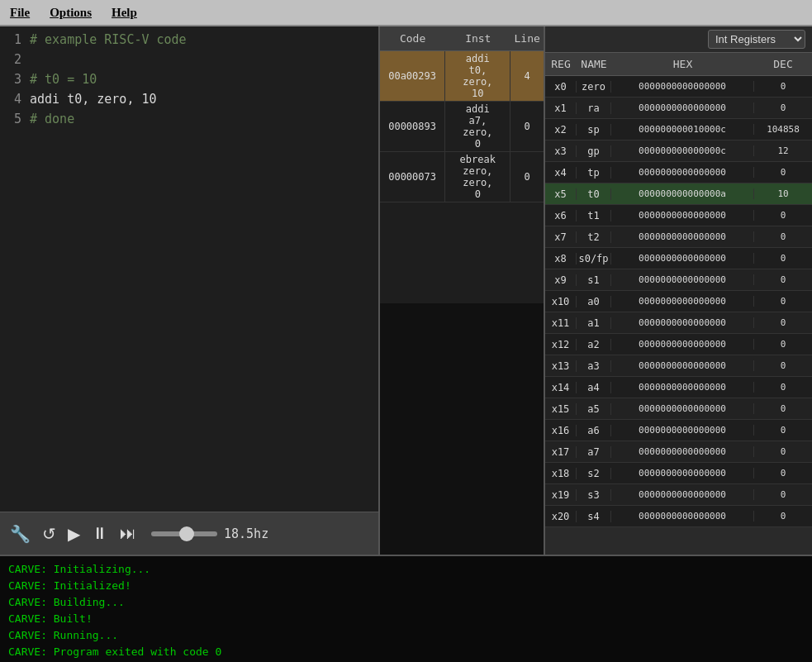 This screenshot has height=662, width=812. What do you see at coordinates (679, 280) in the screenshot?
I see `register-row: x9s100000000000000000` at bounding box center [679, 280].